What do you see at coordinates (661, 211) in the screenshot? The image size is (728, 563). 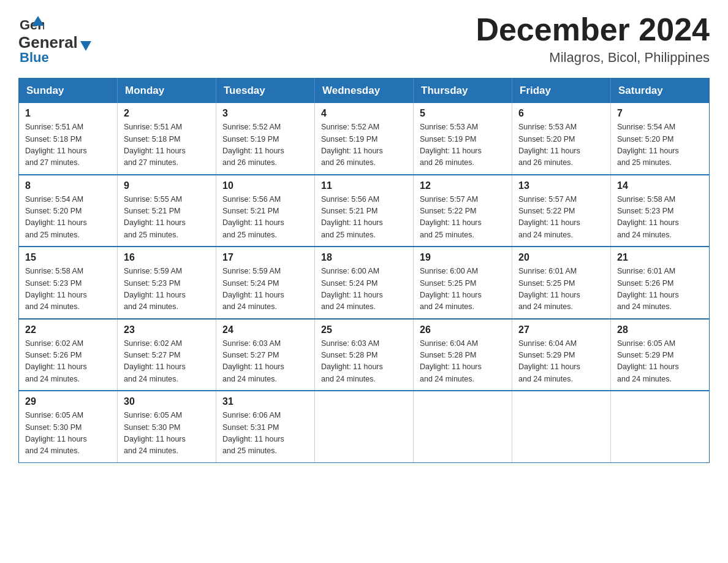 I see `calendar-cell: 14 Sunrise: 5:58 AMSunset: 5:23 PMDaylig…` at bounding box center [661, 211].